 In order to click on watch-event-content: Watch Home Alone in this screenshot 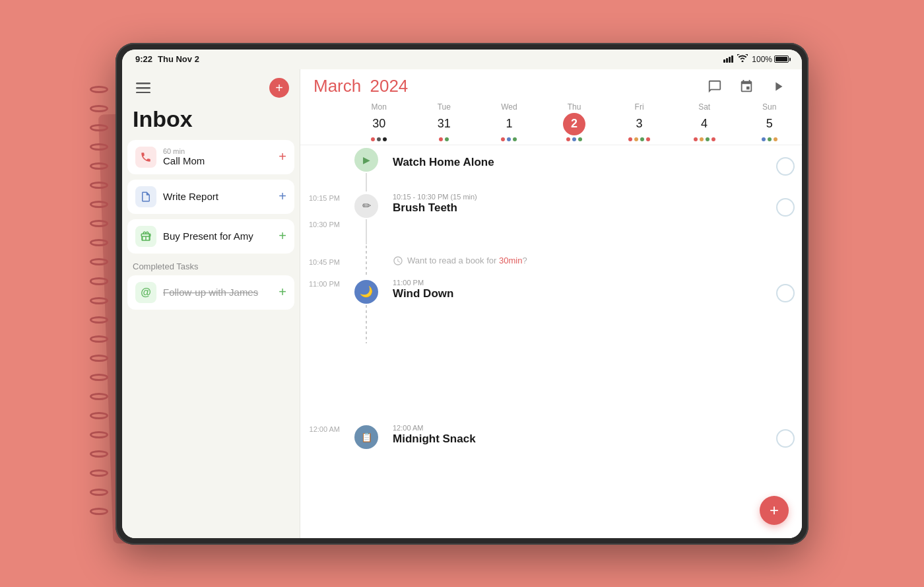, I will do `click(578, 160)`.